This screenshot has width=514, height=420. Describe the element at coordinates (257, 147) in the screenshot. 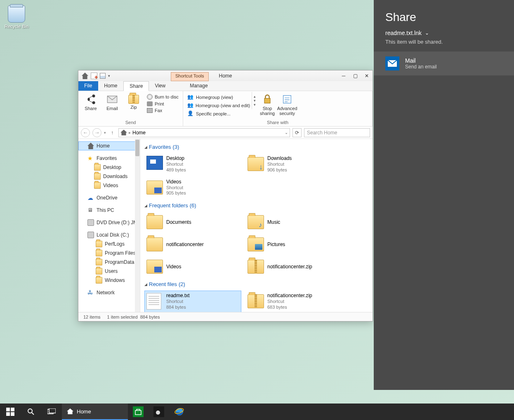

I see `section-favorites-header: ◢Favorites (3)` at that location.